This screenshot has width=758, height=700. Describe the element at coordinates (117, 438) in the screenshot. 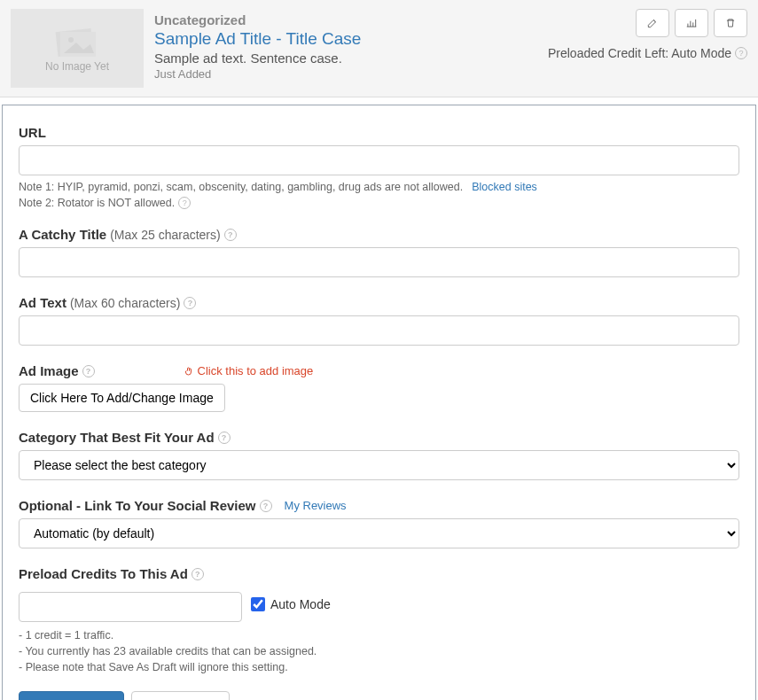

I see `category-label: Category That Best Fit Your Ad` at that location.